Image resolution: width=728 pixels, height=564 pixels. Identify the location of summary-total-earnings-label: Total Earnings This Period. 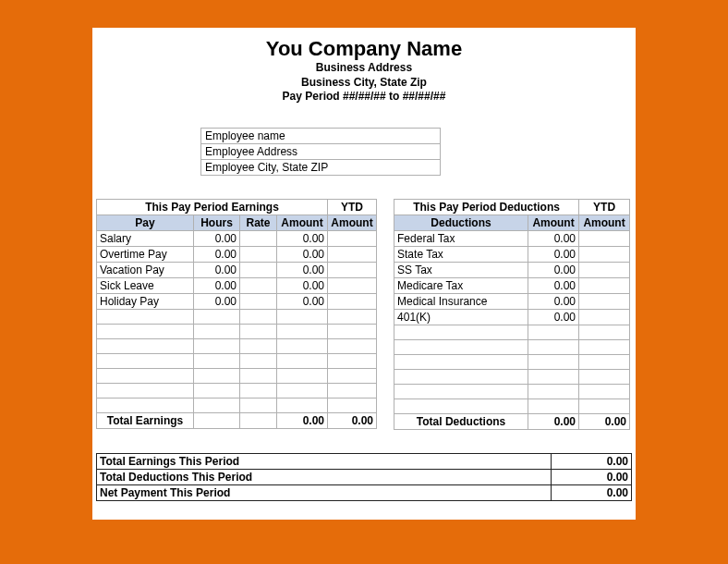
(324, 460).